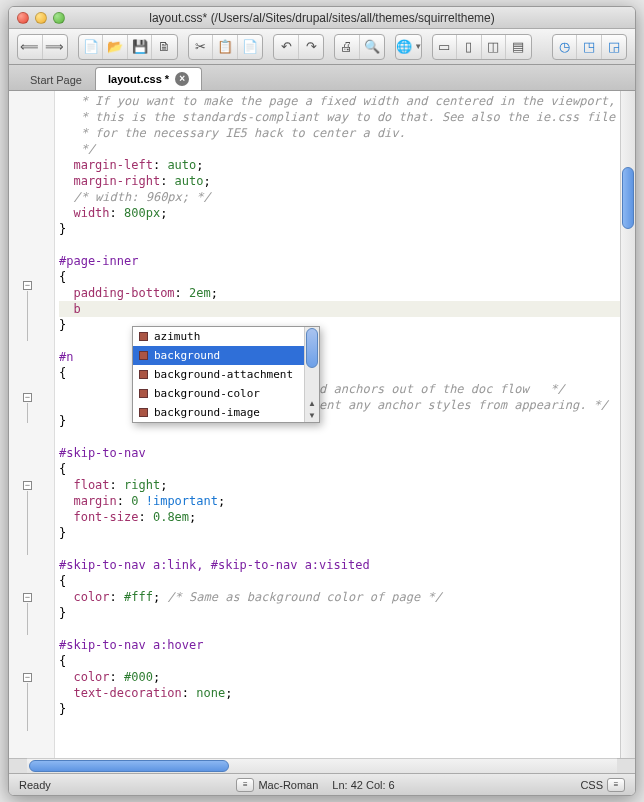 Image resolution: width=644 pixels, height=802 pixels. Describe the element at coordinates (614, 47) in the screenshot. I see `tool-b-button: ◲` at that location.